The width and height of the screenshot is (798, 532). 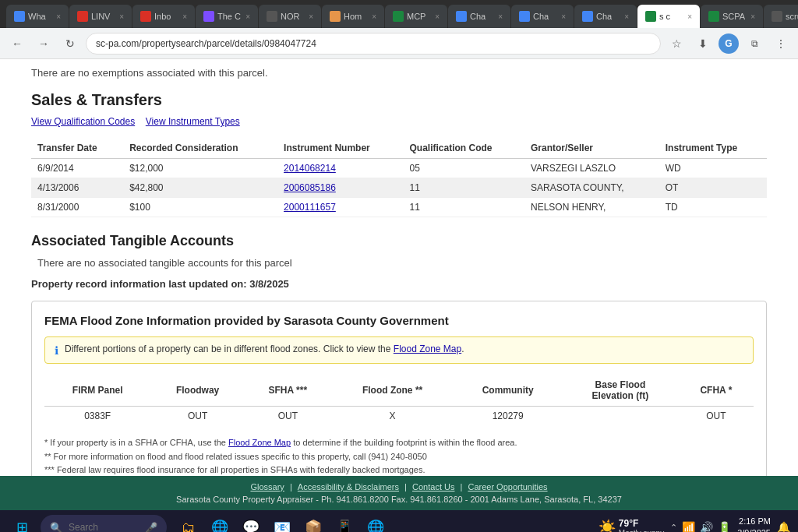 I want to click on menu-button: ⋮, so click(x=781, y=44).